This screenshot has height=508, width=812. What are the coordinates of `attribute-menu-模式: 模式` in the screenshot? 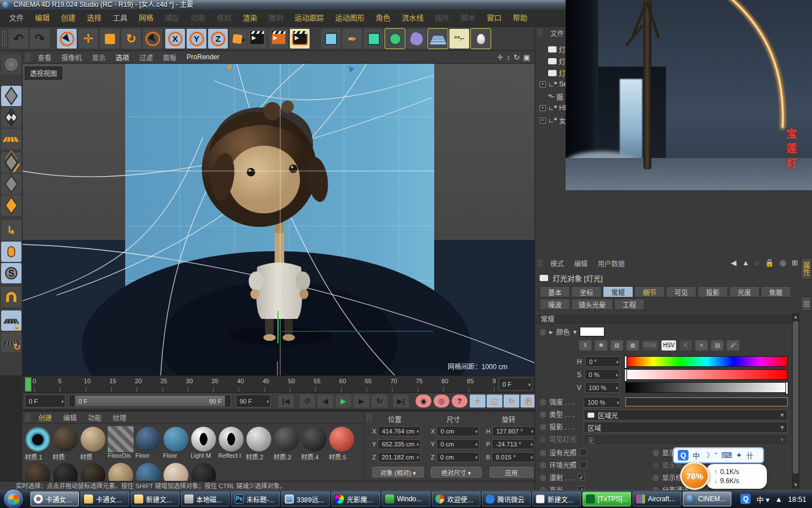 It's located at (557, 263).